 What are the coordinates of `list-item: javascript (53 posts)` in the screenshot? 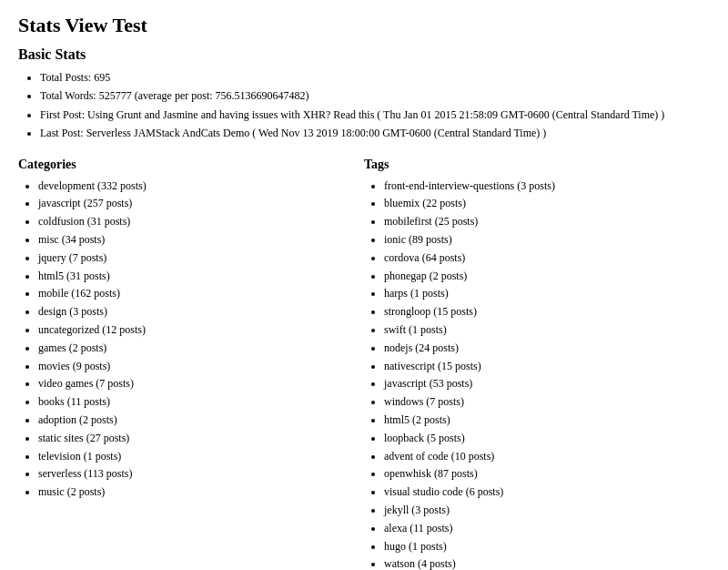 It's located at (547, 384).